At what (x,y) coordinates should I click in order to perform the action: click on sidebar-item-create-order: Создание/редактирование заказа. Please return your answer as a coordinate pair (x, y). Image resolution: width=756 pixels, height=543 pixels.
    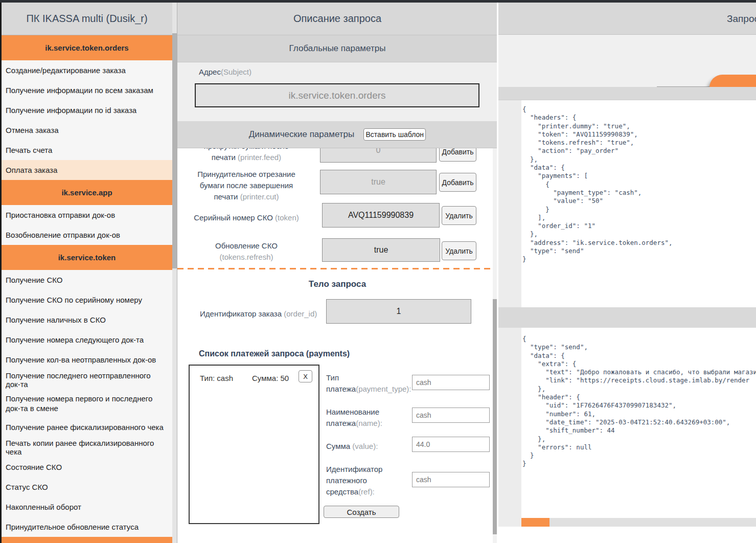
    Looking at the image, I should click on (87, 71).